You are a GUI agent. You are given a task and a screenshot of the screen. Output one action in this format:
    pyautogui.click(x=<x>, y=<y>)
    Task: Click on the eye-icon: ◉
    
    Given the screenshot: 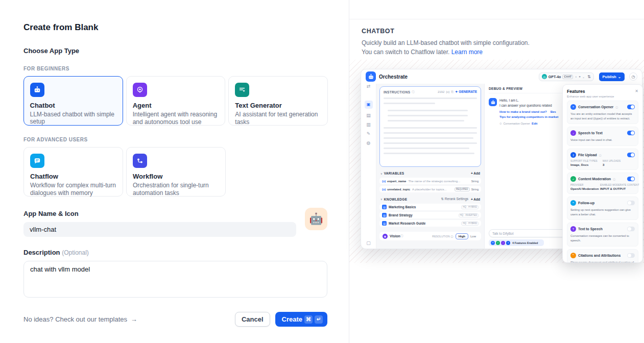 What is the action you would take?
    pyautogui.click(x=385, y=236)
    